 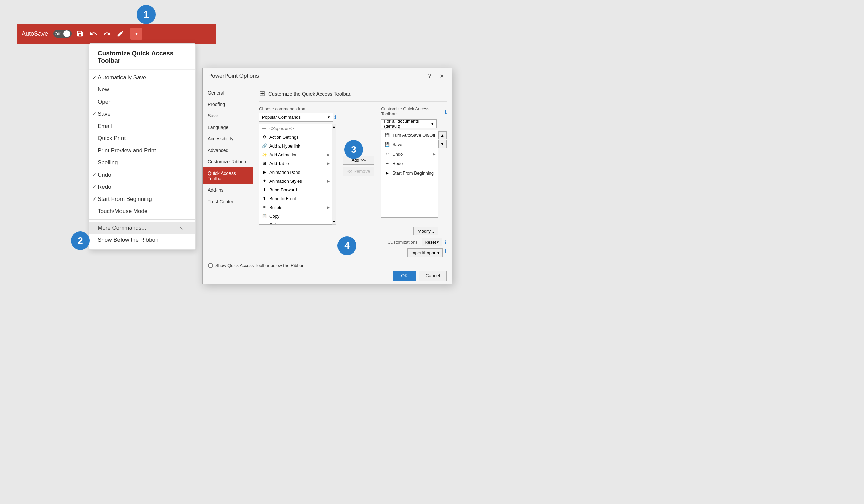 What do you see at coordinates (296, 146) in the screenshot?
I see `command-add-hyperlink: 🔗 Add a Hyperlink` at bounding box center [296, 146].